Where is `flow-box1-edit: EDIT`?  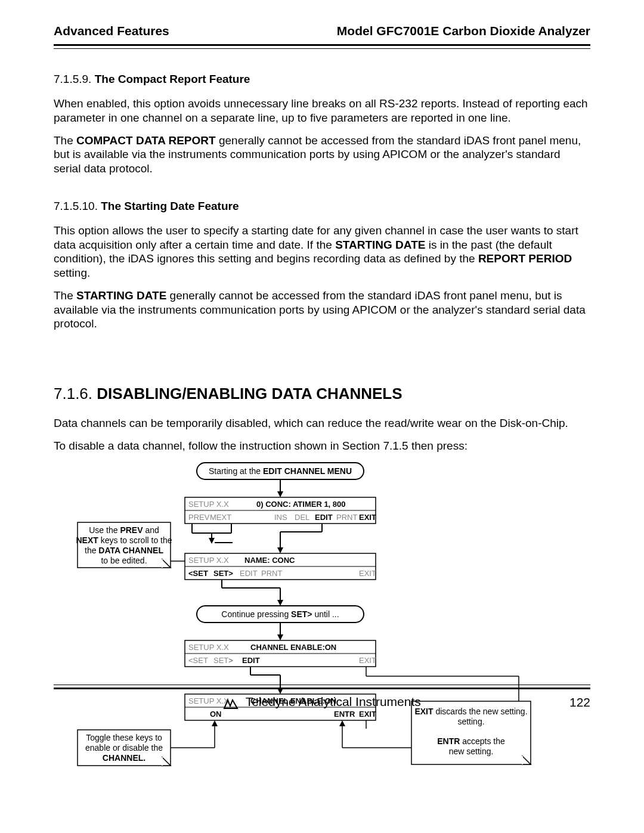
flow-box1-edit: EDIT is located at coordinates (324, 518).